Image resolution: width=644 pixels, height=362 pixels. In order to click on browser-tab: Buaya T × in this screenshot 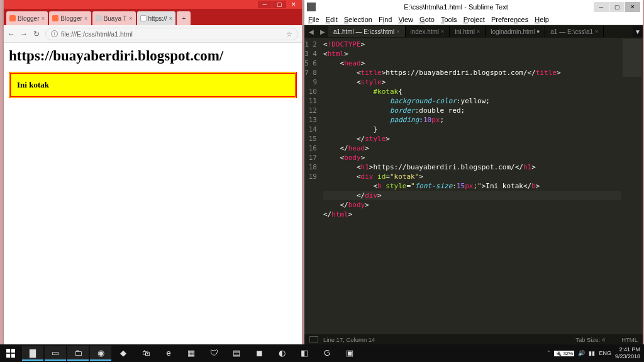, I will do `click(114, 18)`.